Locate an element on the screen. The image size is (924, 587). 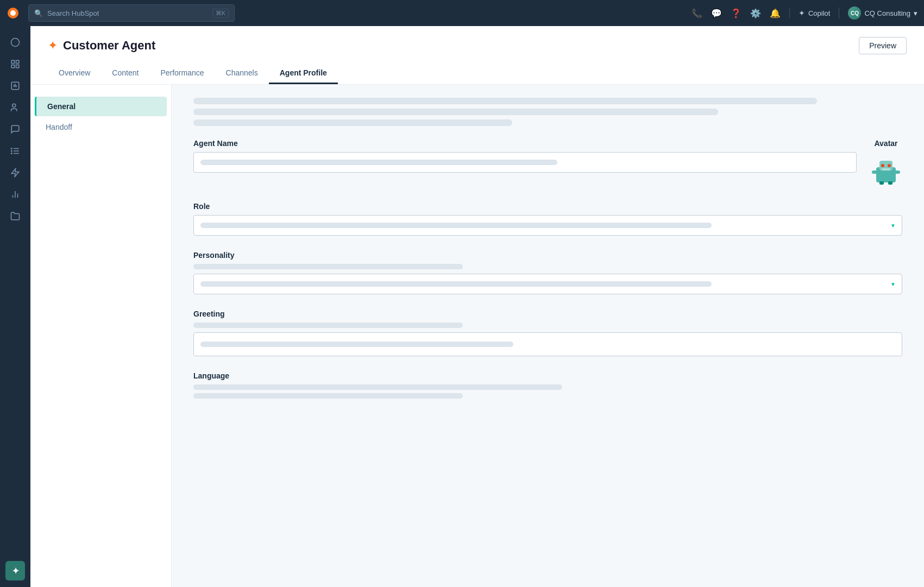
left-sidebar: ✦ is located at coordinates (15, 306).